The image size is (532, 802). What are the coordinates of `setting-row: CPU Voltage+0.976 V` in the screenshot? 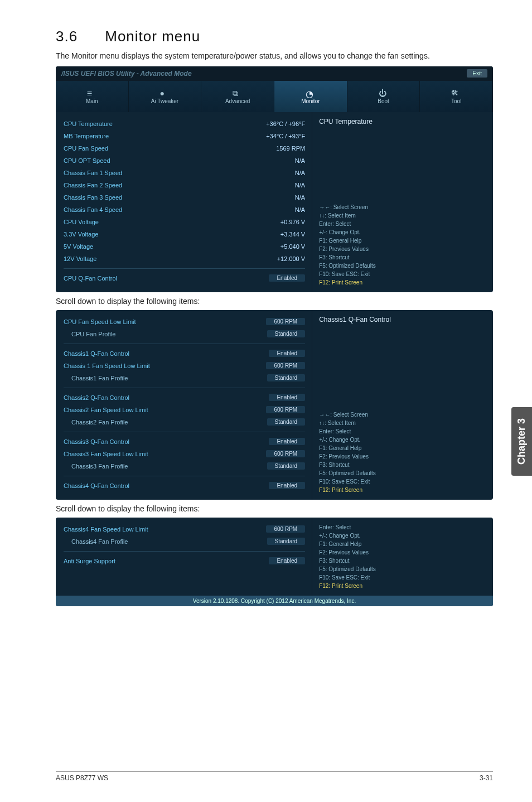 It's located at (184, 222).